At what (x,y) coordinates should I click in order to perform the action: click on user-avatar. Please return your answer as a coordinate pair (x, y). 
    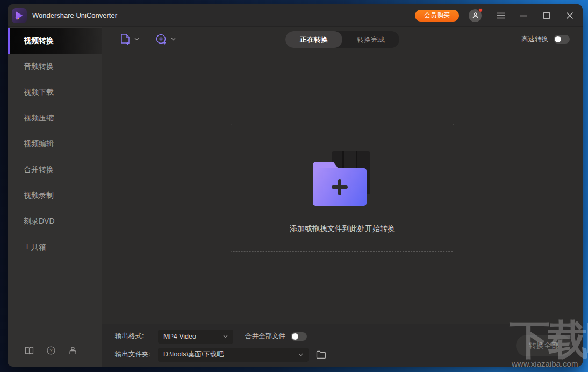
    Looking at the image, I should click on (475, 16).